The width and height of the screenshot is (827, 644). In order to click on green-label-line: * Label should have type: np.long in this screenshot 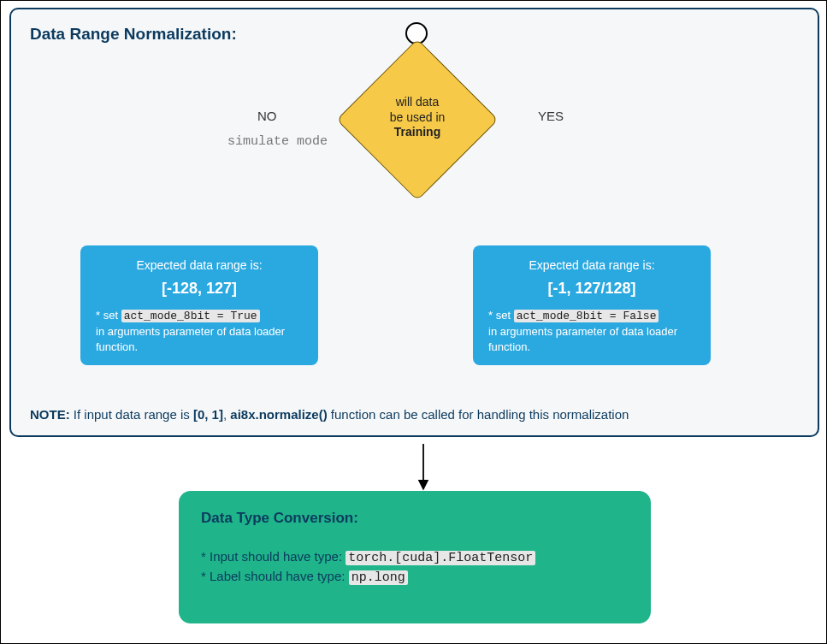, I will do `click(415, 576)`.